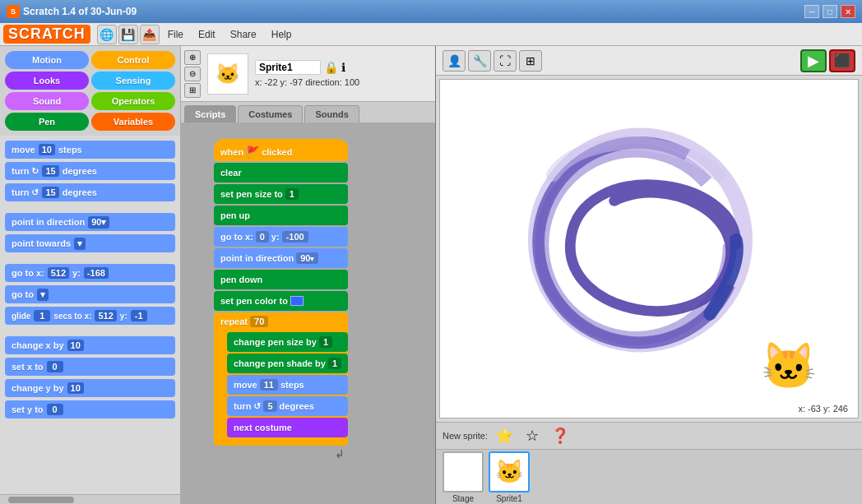  What do you see at coordinates (90, 243) in the screenshot?
I see `block-point-towards: point towards ▾` at bounding box center [90, 243].